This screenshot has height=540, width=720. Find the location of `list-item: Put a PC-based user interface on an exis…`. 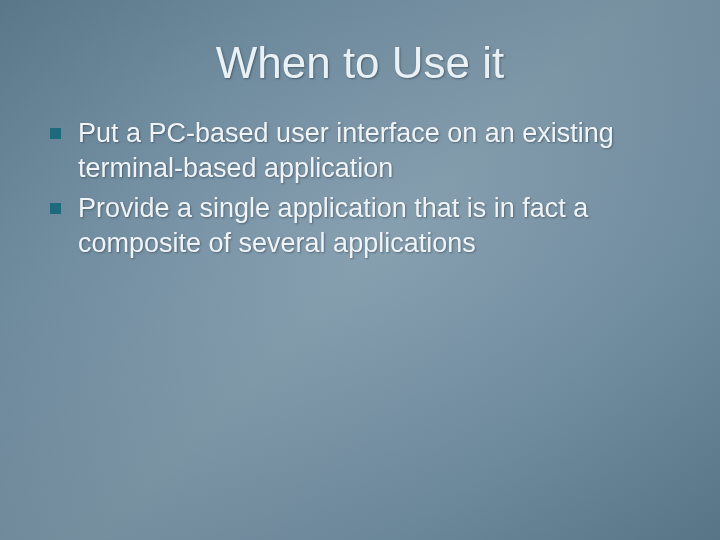

list-item: Put a PC-based user interface on an exis… is located at coordinates (364, 150).